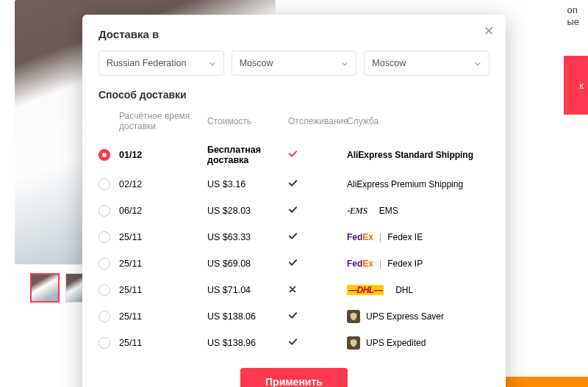 Image resolution: width=588 pixels, height=387 pixels. What do you see at coordinates (294, 95) in the screenshot?
I see `shipping-method-title: Способ доставки` at bounding box center [294, 95].